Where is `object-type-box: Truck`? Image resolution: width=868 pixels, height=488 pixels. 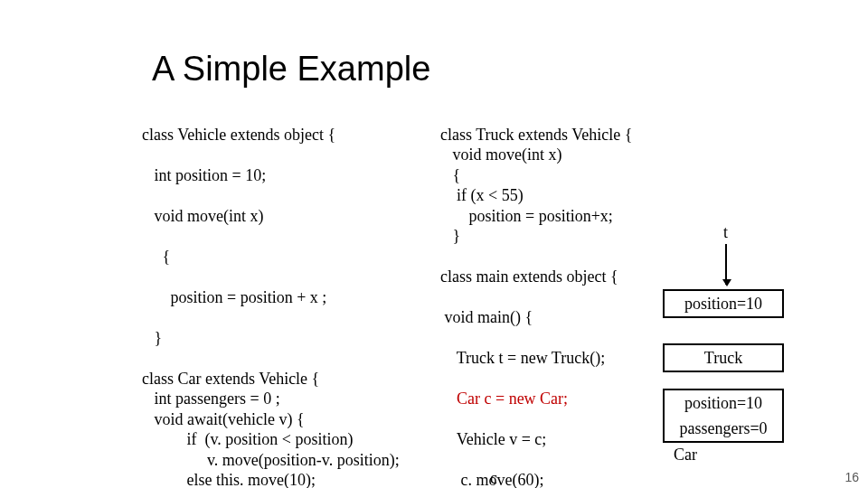
object-type-box: Truck is located at coordinates (723, 358).